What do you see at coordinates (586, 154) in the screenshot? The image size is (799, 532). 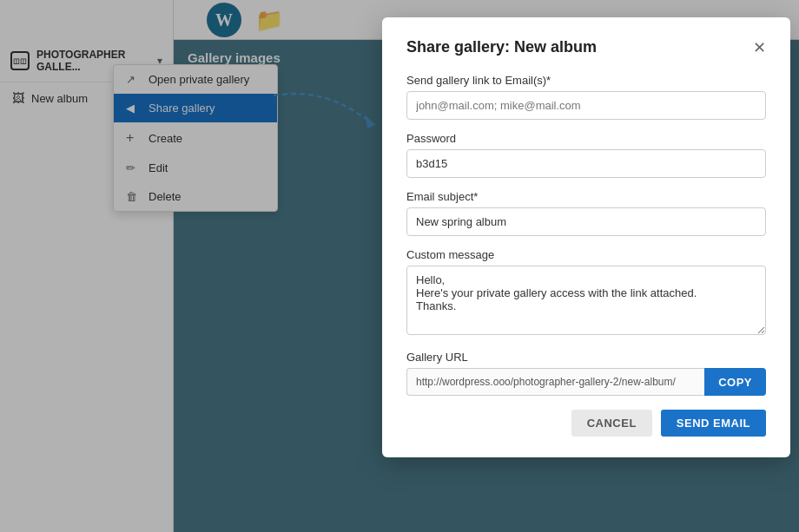 I see `password-field-group: Password` at bounding box center [586, 154].